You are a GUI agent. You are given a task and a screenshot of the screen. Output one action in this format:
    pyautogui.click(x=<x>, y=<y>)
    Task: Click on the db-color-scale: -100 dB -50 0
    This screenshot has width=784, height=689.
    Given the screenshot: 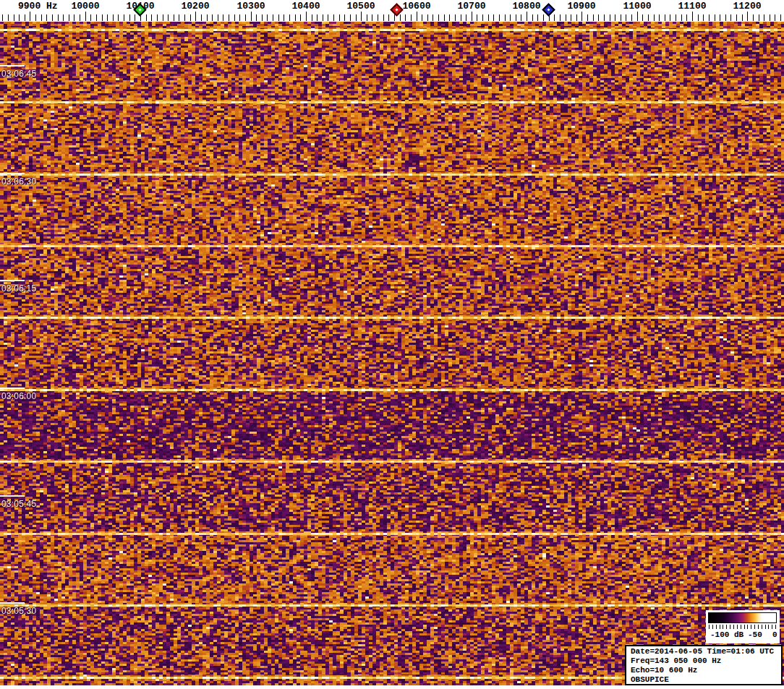 What is the action you would take?
    pyautogui.click(x=743, y=627)
    